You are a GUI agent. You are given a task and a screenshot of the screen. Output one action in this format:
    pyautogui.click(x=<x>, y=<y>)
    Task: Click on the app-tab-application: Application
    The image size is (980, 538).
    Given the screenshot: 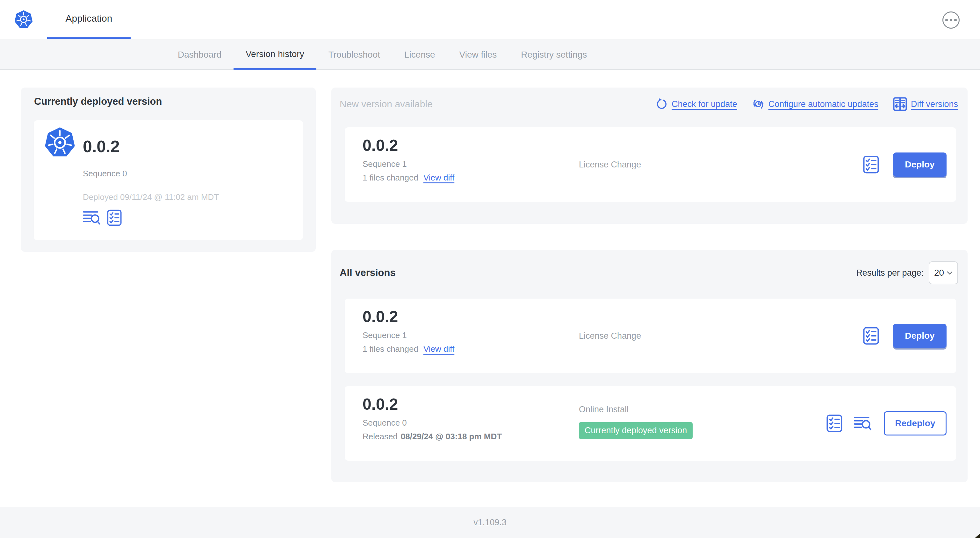 What is the action you would take?
    pyautogui.click(x=89, y=19)
    